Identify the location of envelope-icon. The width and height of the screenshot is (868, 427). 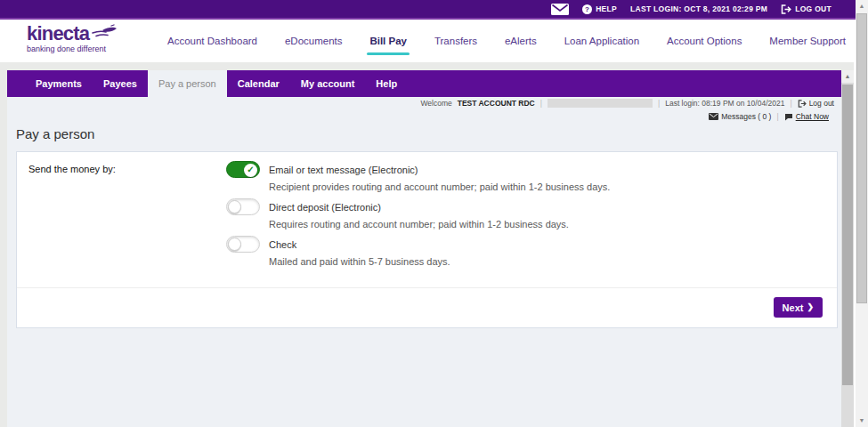
(560, 9).